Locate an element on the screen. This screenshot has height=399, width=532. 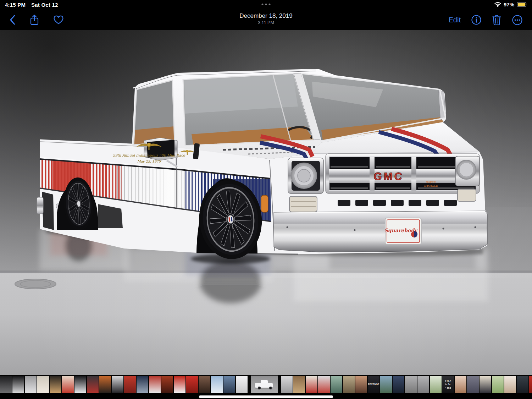
status-date: Sat Oct 12 is located at coordinates (45, 5).